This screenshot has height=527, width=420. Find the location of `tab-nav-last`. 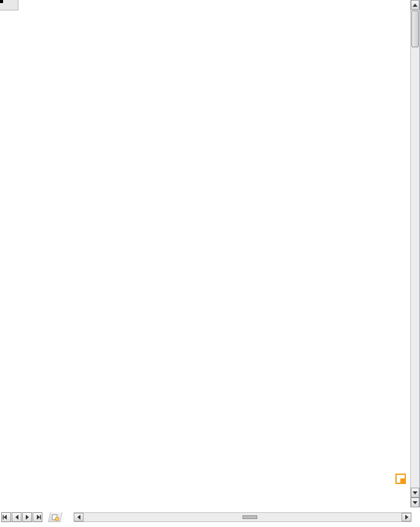

tab-nav-last is located at coordinates (37, 517).